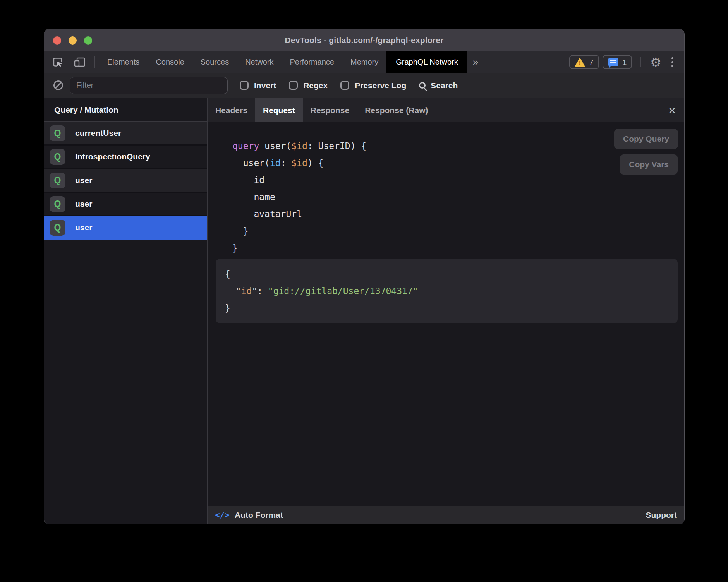 Image resolution: width=728 pixels, height=582 pixels. I want to click on copy-query-button: Copy Query, so click(646, 139).